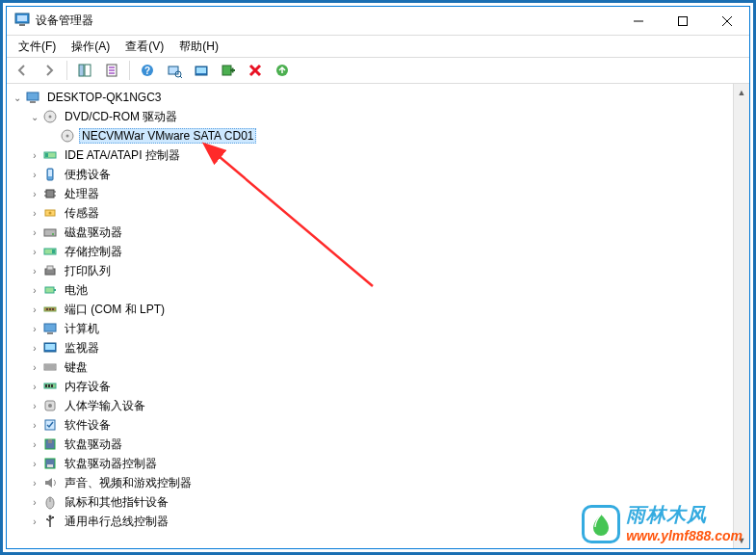 This screenshot has width=756, height=555. Describe the element at coordinates (255, 70) in the screenshot. I see `uninstall-button` at that location.